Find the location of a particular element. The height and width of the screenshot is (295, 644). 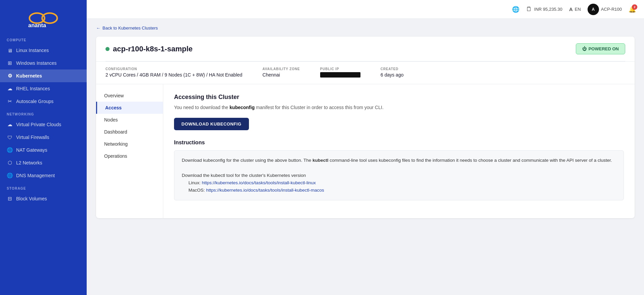

sidebar-item-autoscale-groups: ✂ Autoscale Groups is located at coordinates (43, 101).